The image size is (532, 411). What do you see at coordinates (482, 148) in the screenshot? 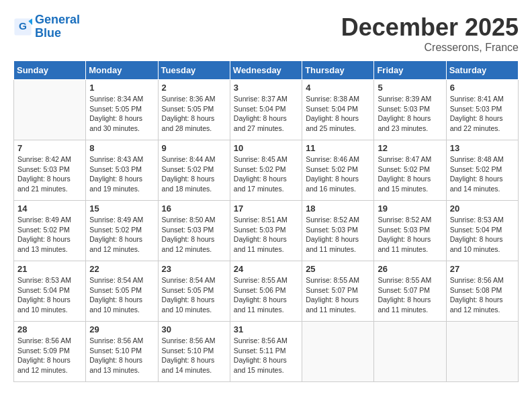
I see `day-number: 13` at bounding box center [482, 148].